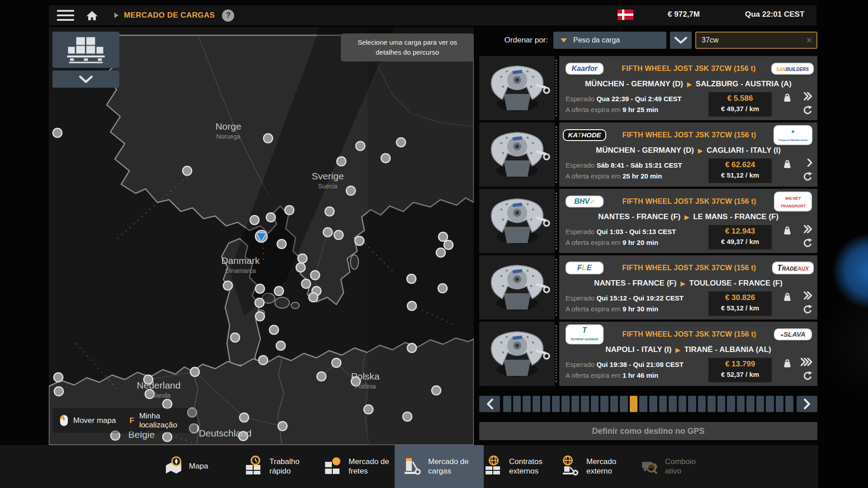  Describe the element at coordinates (490, 404) in the screenshot. I see `previous-page-button` at that location.